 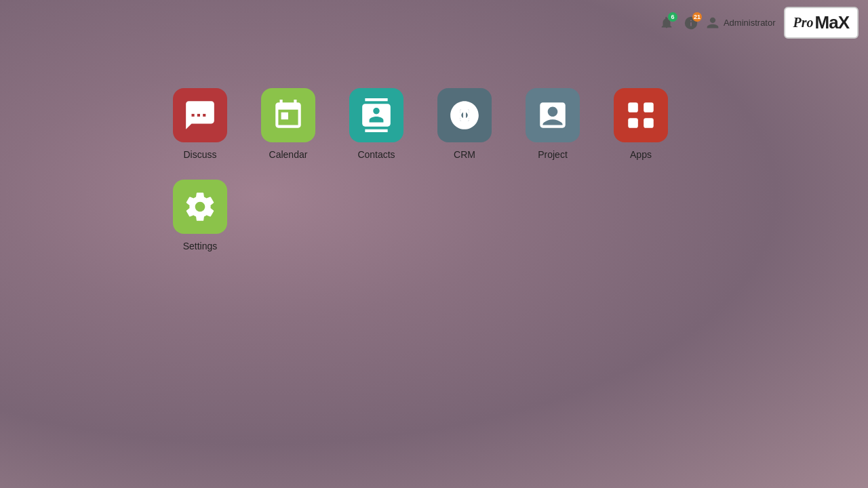 I want to click on admin-label: Administrator, so click(x=750, y=23).